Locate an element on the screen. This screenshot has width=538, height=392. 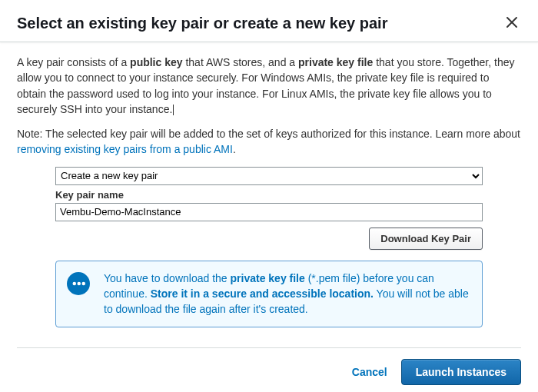
info-alert: You have to download the private key fil… is located at coordinates (269, 294).